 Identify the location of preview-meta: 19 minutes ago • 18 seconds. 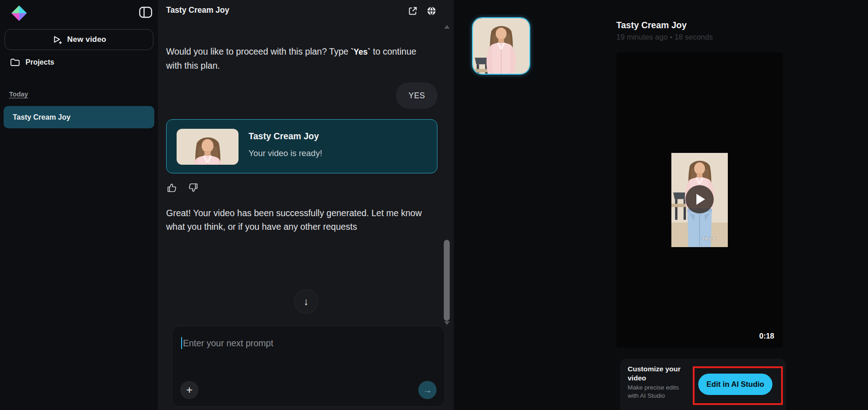
(665, 37).